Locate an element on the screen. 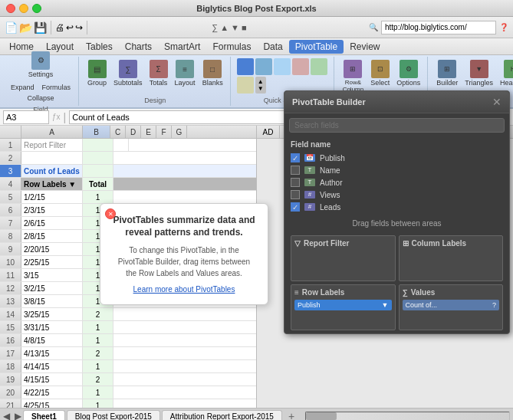 The height and width of the screenshot is (420, 513). col-e-header: E is located at coordinates (149, 132).